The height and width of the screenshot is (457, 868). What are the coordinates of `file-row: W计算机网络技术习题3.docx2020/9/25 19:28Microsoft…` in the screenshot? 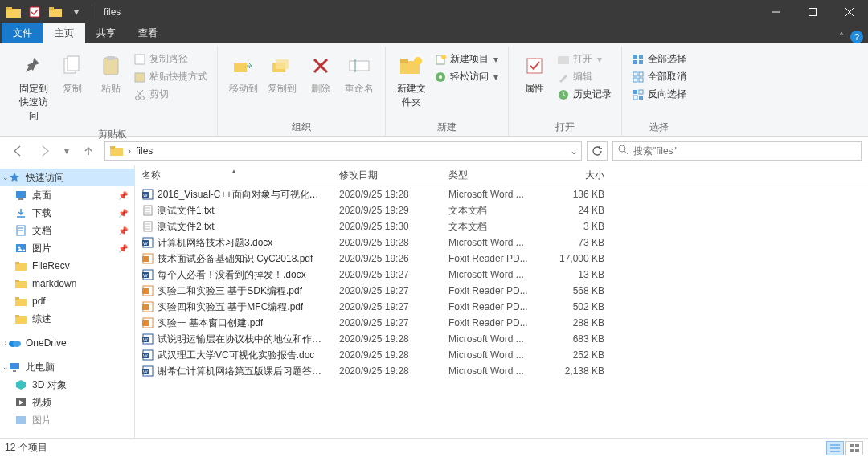 It's located at (502, 243).